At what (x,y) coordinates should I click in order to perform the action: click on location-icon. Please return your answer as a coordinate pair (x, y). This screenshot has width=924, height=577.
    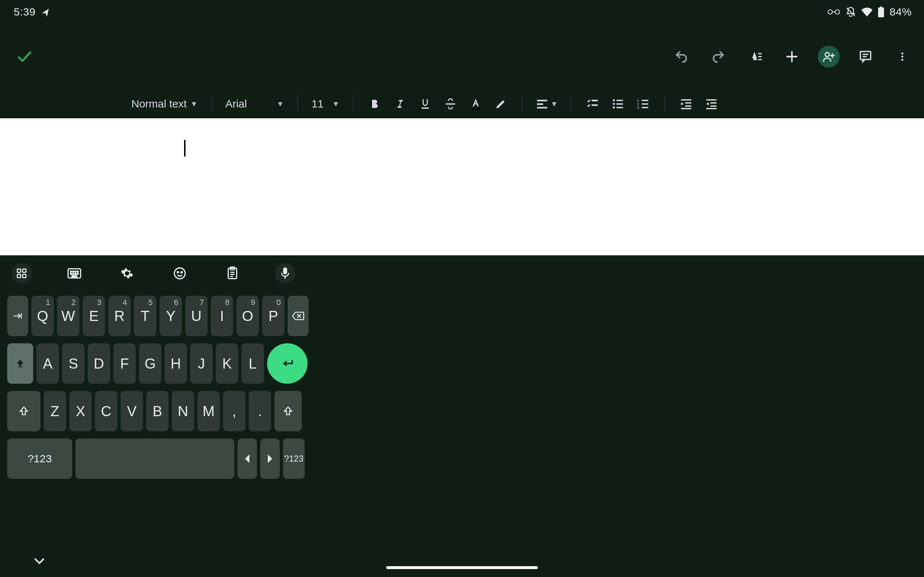
    Looking at the image, I should click on (47, 12).